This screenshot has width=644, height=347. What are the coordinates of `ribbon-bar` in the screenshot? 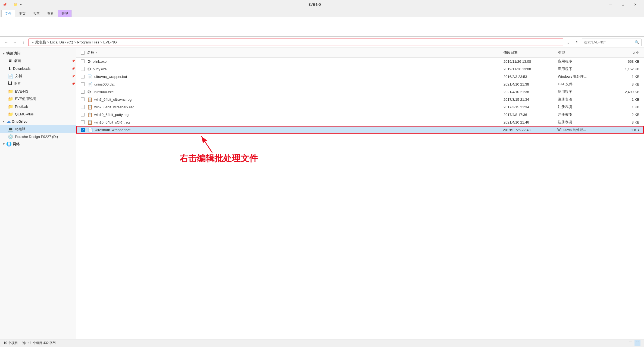 It's located at (322, 27).